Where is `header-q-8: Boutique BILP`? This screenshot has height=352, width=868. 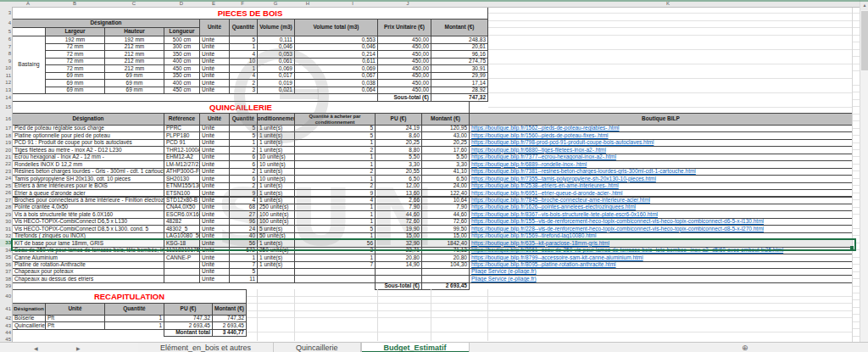 header-q-8: Boutique BILP is located at coordinates (661, 119).